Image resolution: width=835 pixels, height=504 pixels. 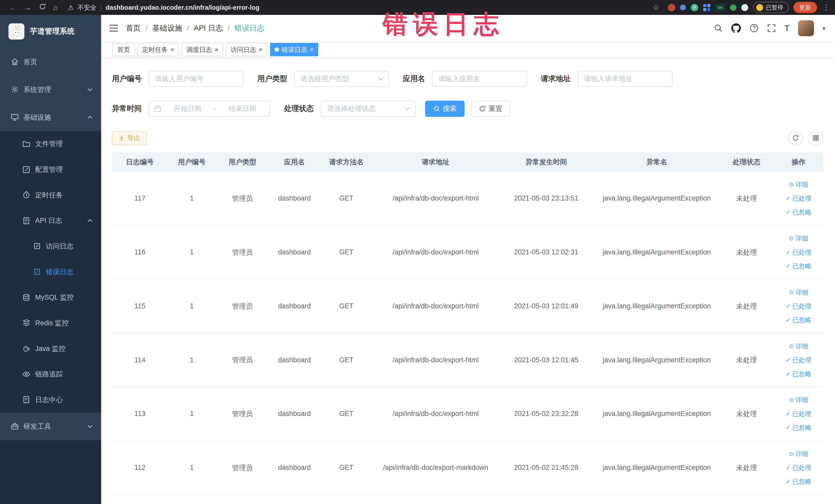 I want to click on sidebar-item-dev-tools: 研发工具, so click(x=50, y=426).